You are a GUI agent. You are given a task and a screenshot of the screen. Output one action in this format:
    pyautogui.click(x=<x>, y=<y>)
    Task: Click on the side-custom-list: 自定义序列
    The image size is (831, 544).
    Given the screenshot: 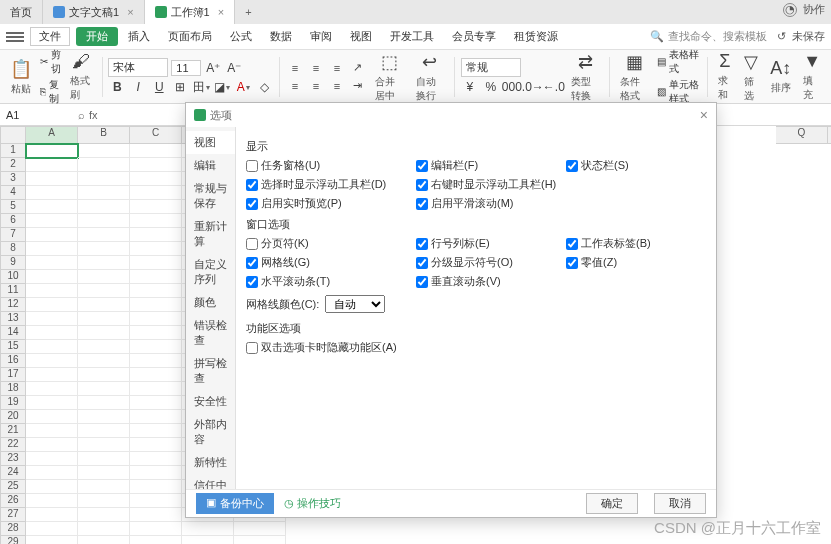 What is the action you would take?
    pyautogui.click(x=210, y=272)
    